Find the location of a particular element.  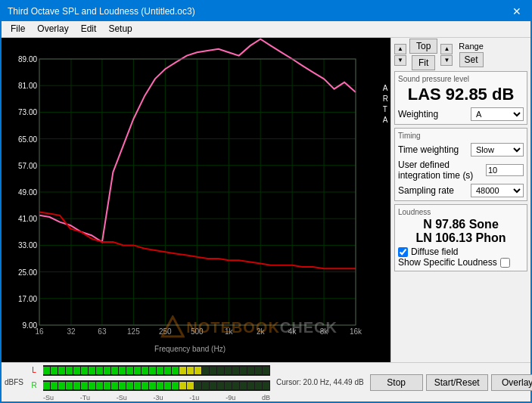

fit-button: Fit is located at coordinates (424, 63).